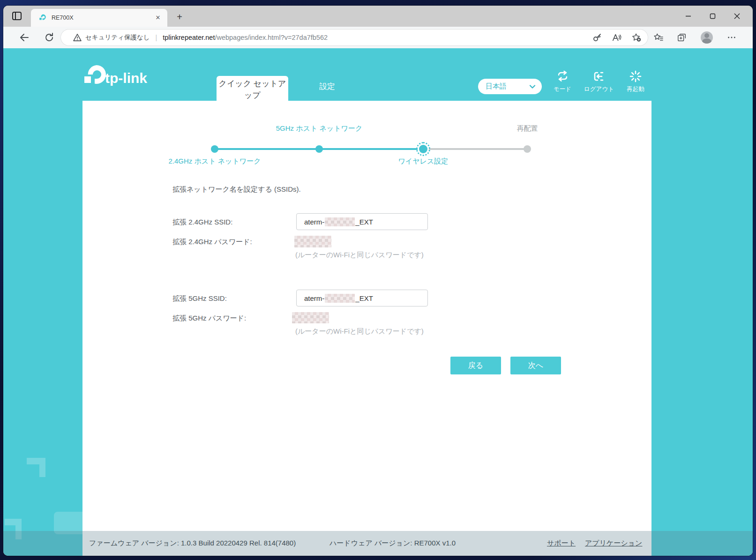 The width and height of the screenshot is (756, 560). What do you see at coordinates (562, 76) in the screenshot?
I see `mode-icon` at bounding box center [562, 76].